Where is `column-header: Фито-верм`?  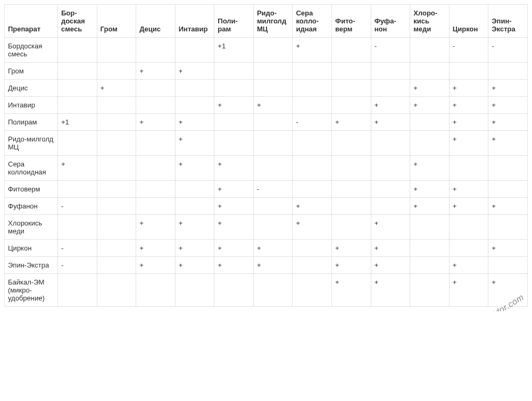
column-header: Фито-верм is located at coordinates (352, 21).